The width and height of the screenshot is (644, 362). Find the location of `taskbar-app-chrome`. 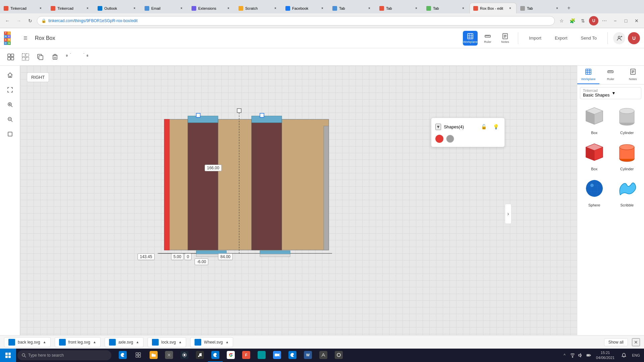

taskbar-app-chrome is located at coordinates (231, 355).